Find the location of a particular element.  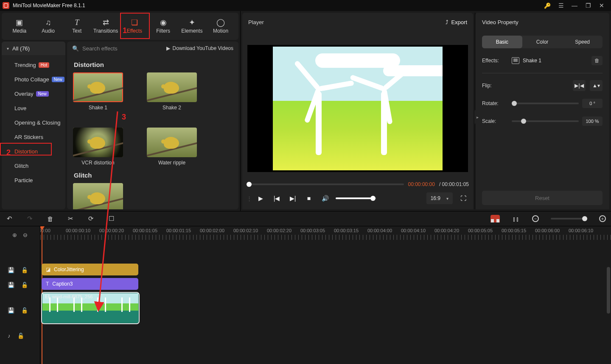

zoom-out-button: − is located at coordinates (535, 219).